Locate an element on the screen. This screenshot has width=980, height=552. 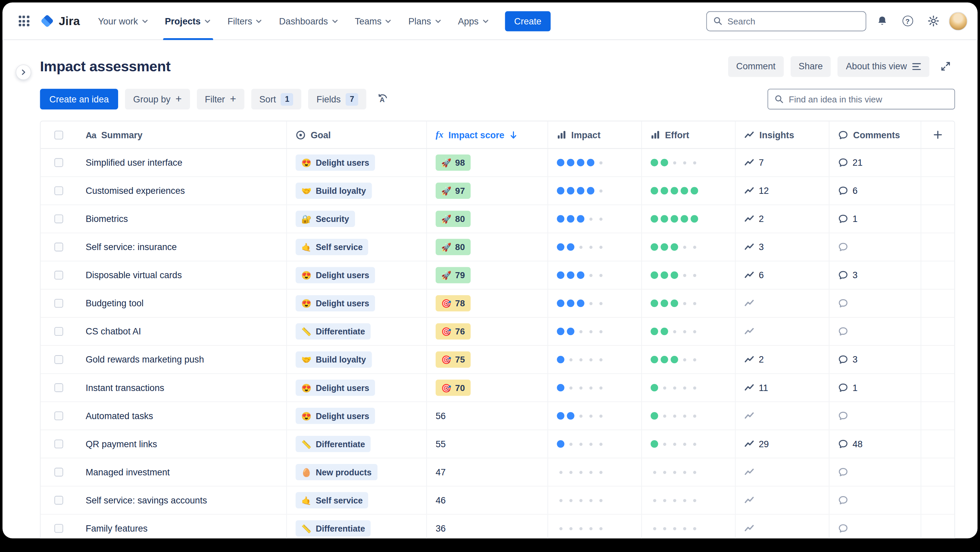
search-input is located at coordinates (794, 21).